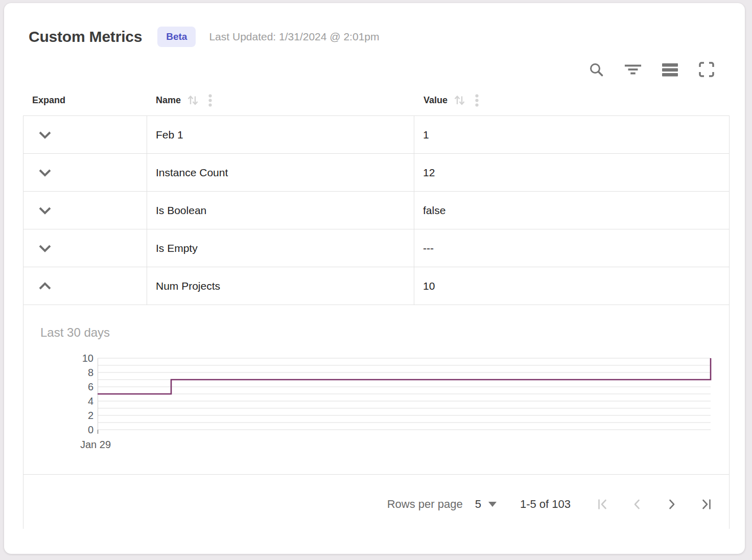 The height and width of the screenshot is (560, 752). What do you see at coordinates (707, 504) in the screenshot?
I see `last-page-icon` at bounding box center [707, 504].